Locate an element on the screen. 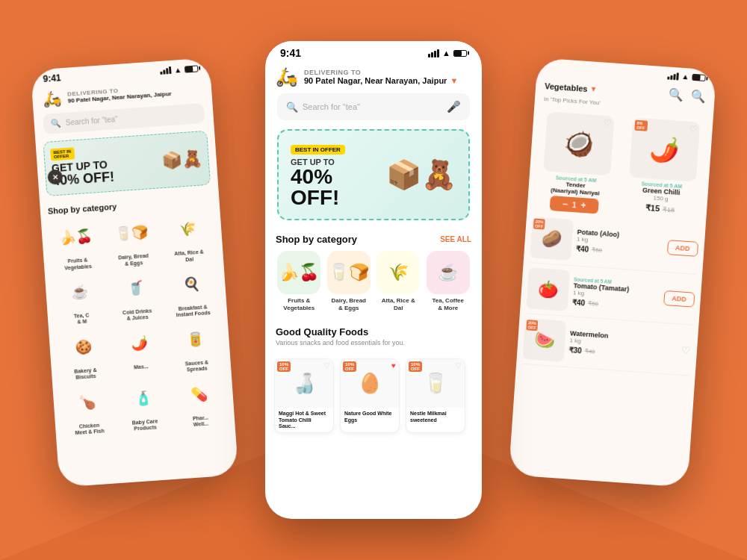 Image resolution: width=747 pixels, height=560 pixels. right-address-area: Vegetables ▼ is located at coordinates (571, 88).